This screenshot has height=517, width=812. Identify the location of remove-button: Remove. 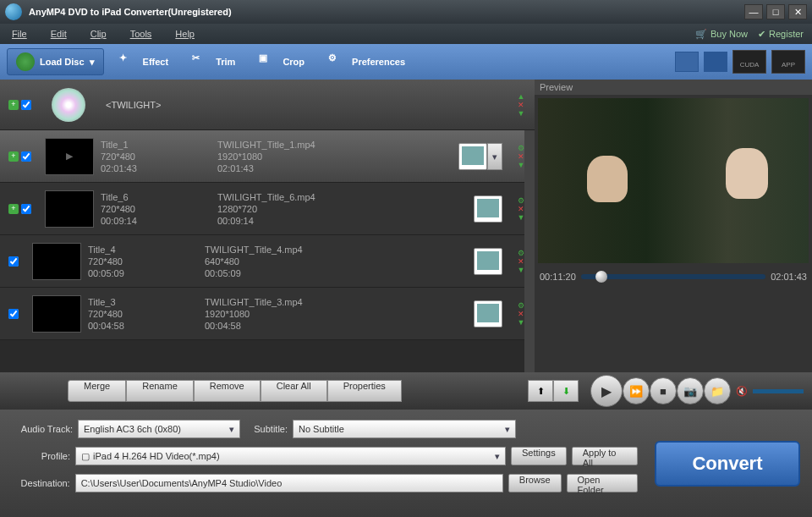
(227, 391).